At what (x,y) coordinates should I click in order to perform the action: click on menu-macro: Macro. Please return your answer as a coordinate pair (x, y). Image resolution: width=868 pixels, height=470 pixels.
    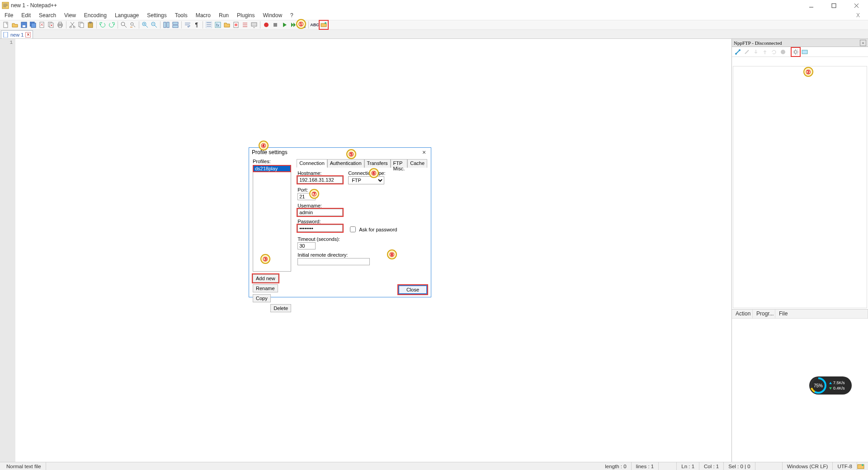
    Looking at the image, I should click on (203, 15).